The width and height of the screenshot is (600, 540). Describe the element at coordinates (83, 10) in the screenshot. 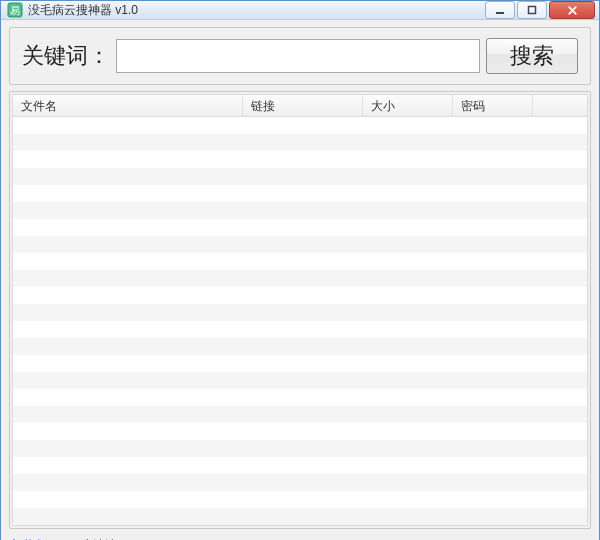

I see `window-title: 没毛病云搜神器 v1.0` at that location.